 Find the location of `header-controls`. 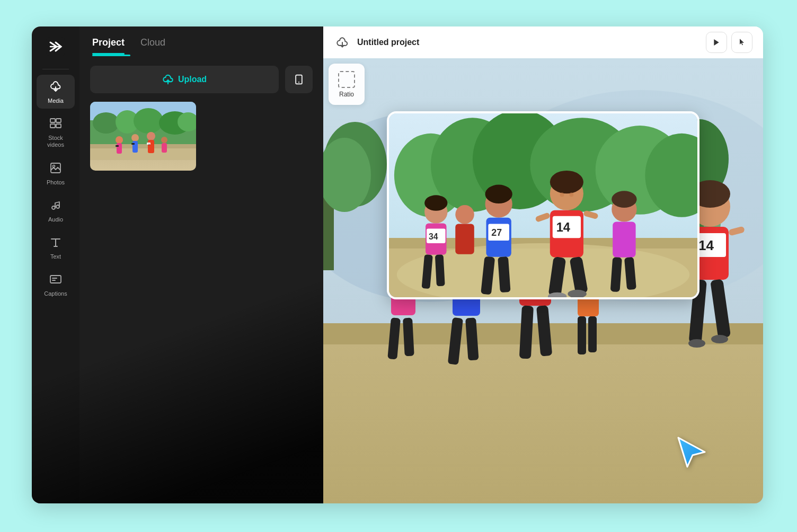

header-controls is located at coordinates (729, 42).